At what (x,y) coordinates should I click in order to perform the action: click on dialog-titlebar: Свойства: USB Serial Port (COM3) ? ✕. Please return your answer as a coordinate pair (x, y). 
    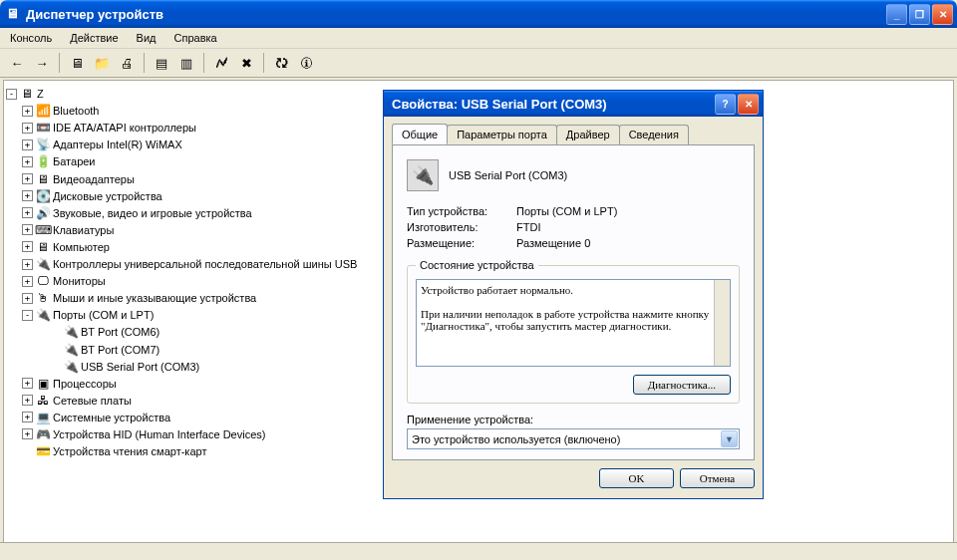
    Looking at the image, I should click on (573, 104).